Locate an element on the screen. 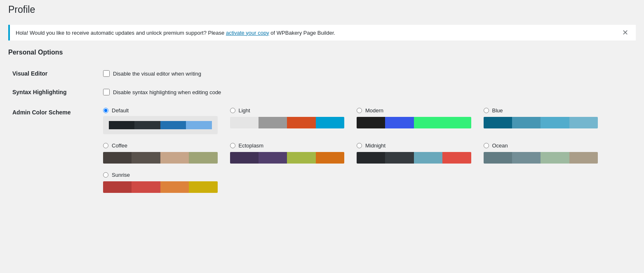 This screenshot has width=644, height=273. color-scheme-label-coffee: Coffee is located at coordinates (160, 145).